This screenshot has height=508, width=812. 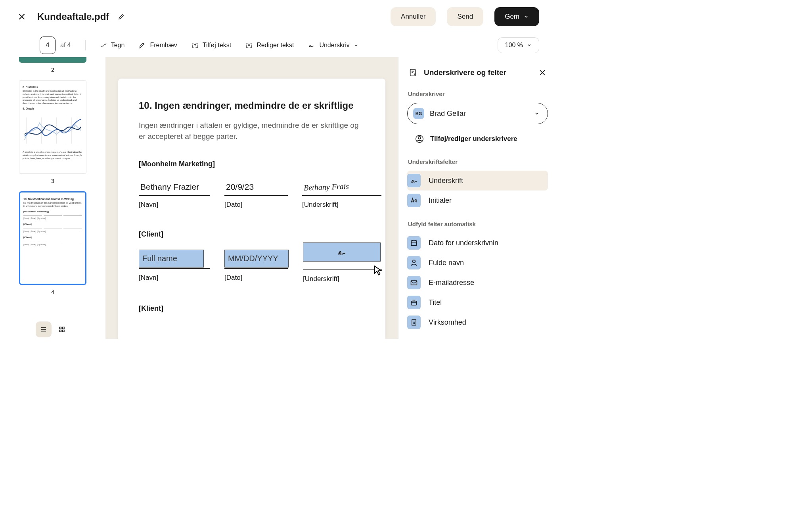 What do you see at coordinates (477, 243) in the screenshot?
I see `field-sign-date: Dato for underskrivnin` at bounding box center [477, 243].